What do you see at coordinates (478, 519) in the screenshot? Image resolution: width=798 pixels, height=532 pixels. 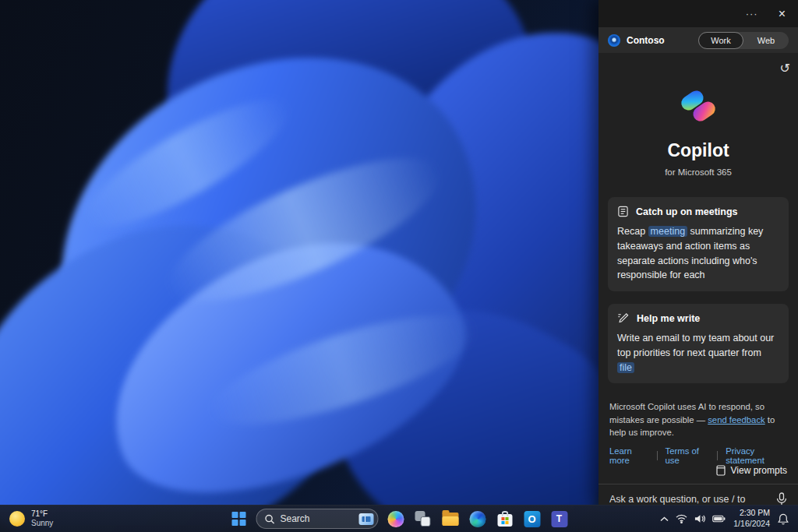 I see `taskbar-icon-edge` at bounding box center [478, 519].